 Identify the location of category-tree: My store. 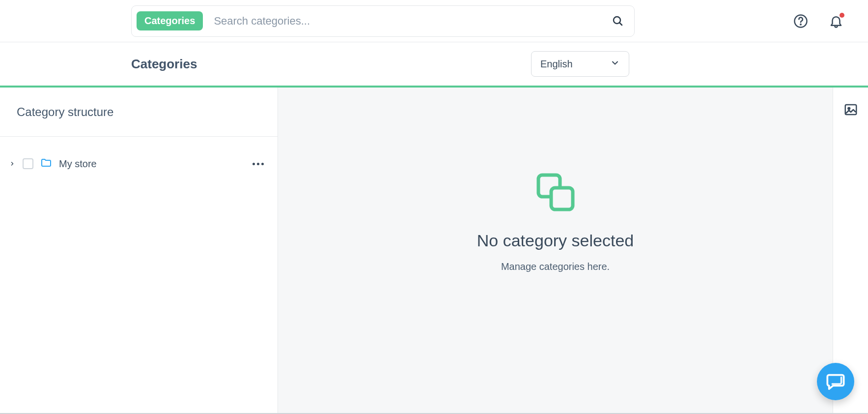
(139, 154).